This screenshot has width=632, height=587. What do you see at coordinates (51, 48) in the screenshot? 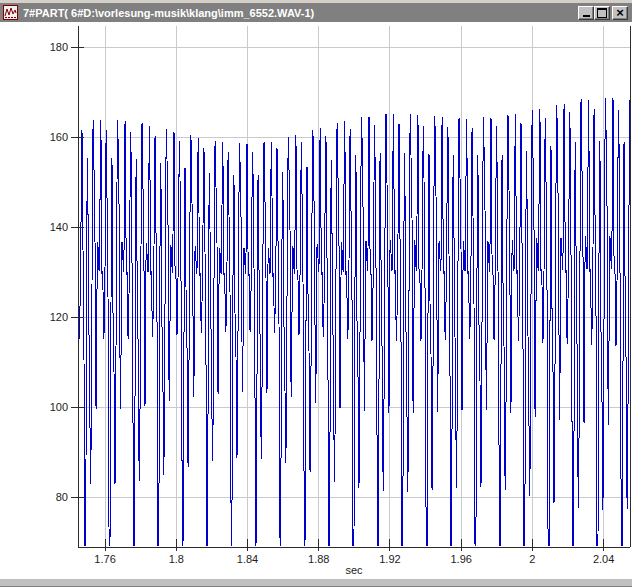
I see `y-tick-label: 180` at bounding box center [51, 48].